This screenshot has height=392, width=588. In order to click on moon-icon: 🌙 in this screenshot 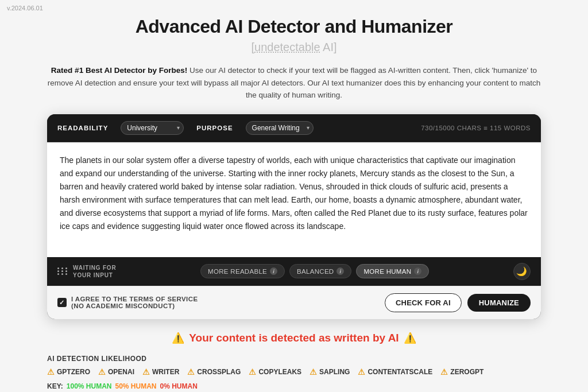, I will do `click(521, 271)`.